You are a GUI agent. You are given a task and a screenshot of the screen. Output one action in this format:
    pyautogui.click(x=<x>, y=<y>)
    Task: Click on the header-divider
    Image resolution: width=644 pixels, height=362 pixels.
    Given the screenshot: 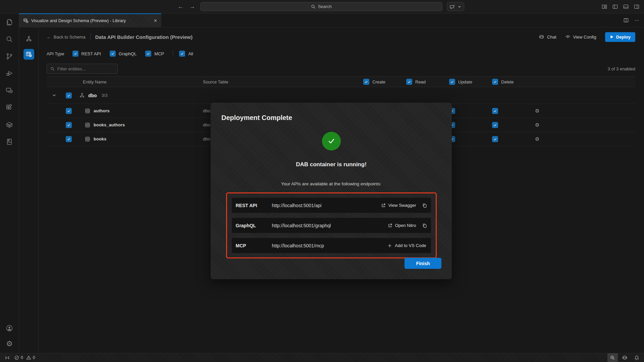 What is the action you would take?
    pyautogui.click(x=91, y=37)
    